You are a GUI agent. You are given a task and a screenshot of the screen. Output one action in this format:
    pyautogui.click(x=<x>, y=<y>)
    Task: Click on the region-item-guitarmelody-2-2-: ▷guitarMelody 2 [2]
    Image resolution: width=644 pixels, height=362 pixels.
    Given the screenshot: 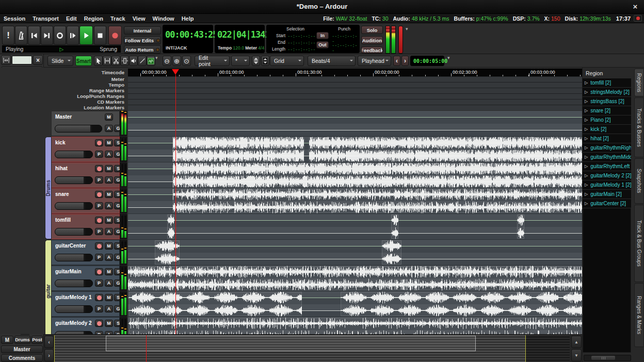 What is the action you would take?
    pyautogui.click(x=607, y=176)
    